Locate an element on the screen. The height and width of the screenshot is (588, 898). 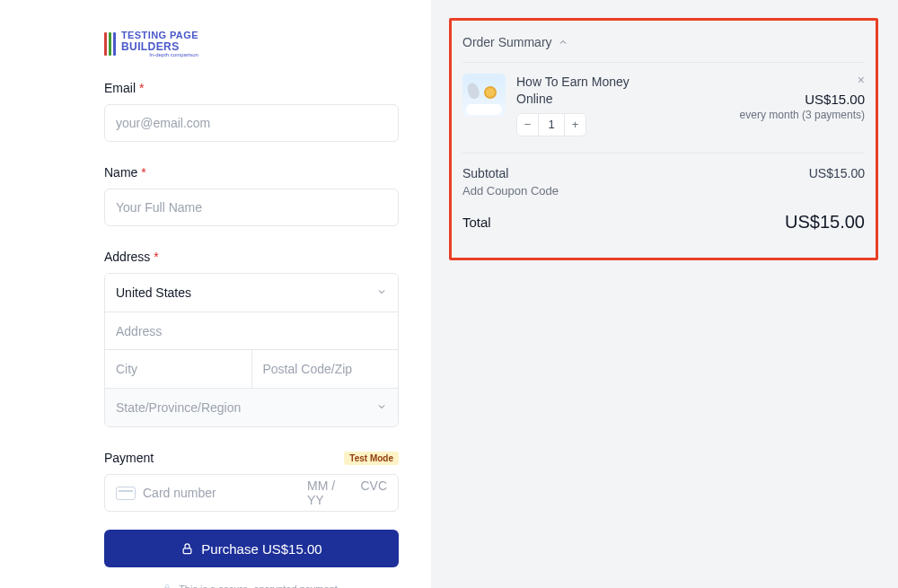
purchase-button: Purchase US$15.00 is located at coordinates (251, 549).